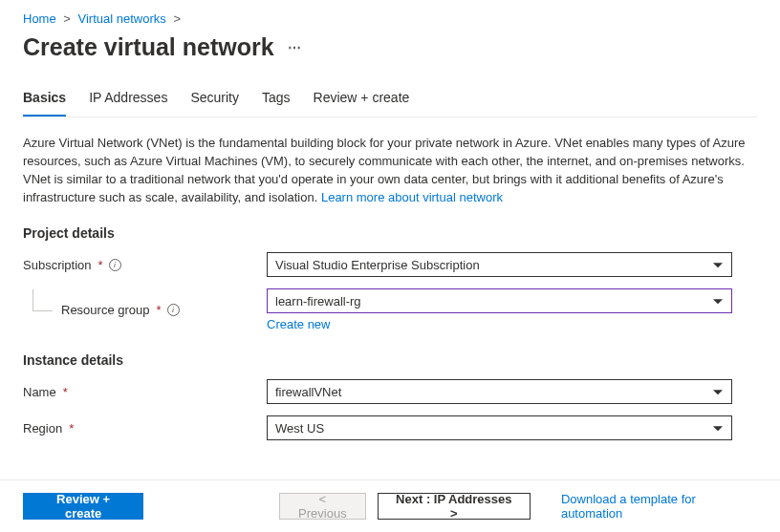  Describe the element at coordinates (149, 48) in the screenshot. I see `page-title-text: Create virtual network` at that location.